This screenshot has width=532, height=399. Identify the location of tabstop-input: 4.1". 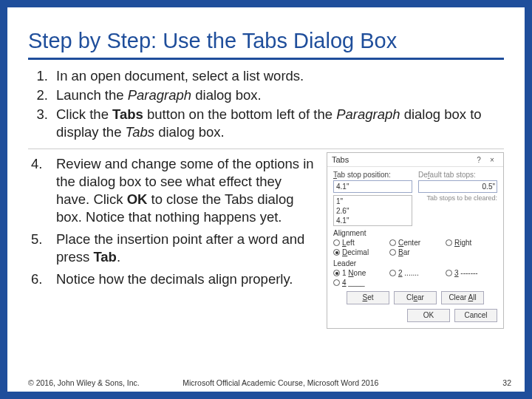
(372, 186).